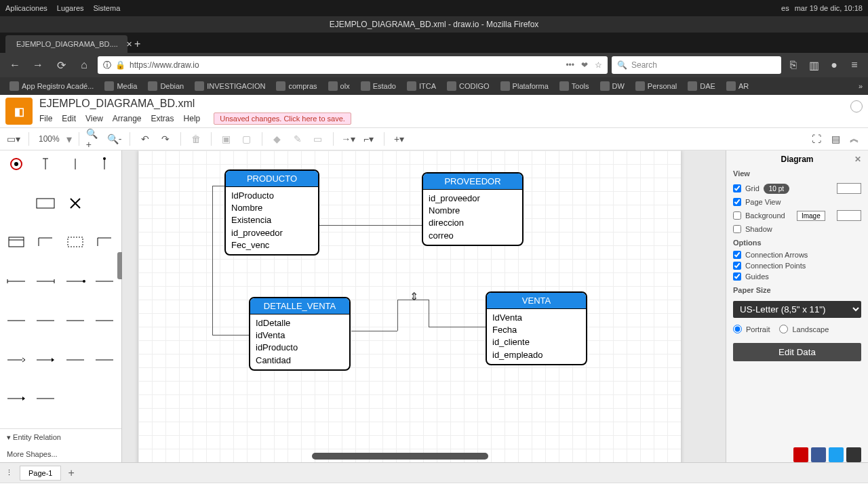 The width and height of the screenshot is (868, 488). What do you see at coordinates (797, 352) in the screenshot?
I see `edit-data-button: Edit Data` at bounding box center [797, 352].